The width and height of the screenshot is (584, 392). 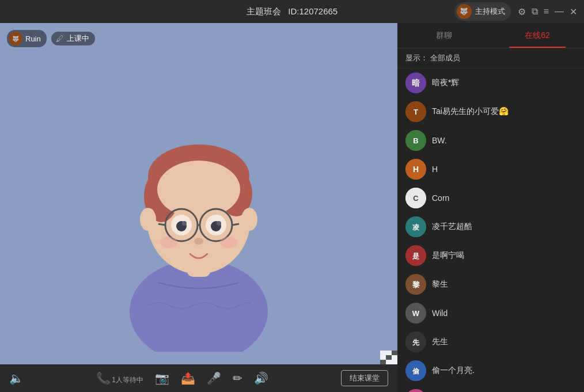 What do you see at coordinates (491, 284) in the screenshot?
I see `list-item: 黎黎生` at bounding box center [491, 284].